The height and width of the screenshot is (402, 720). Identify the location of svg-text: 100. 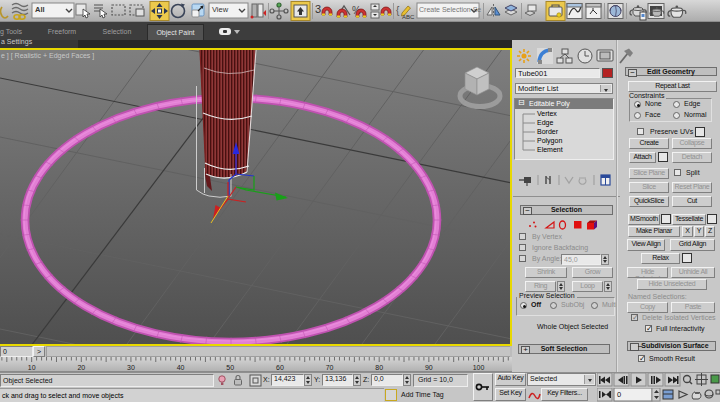
(479, 368).